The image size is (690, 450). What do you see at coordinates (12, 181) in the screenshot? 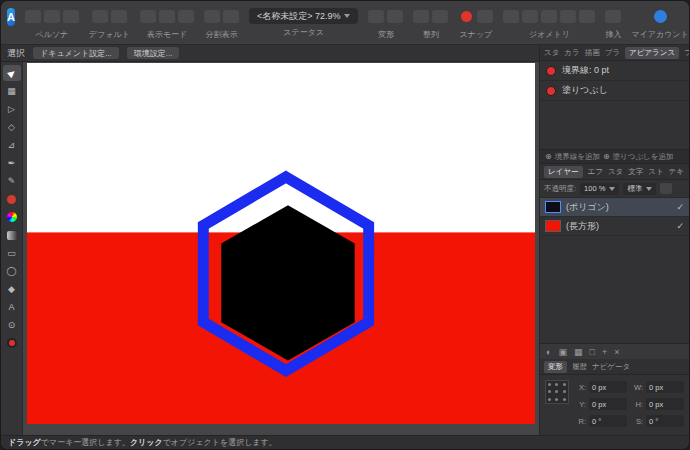
I see `pencil-tool: ✎` at bounding box center [12, 181].